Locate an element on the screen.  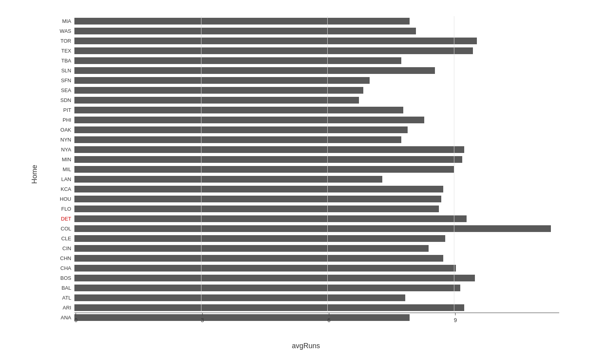
bar-label: MIN is located at coordinates (63, 160).